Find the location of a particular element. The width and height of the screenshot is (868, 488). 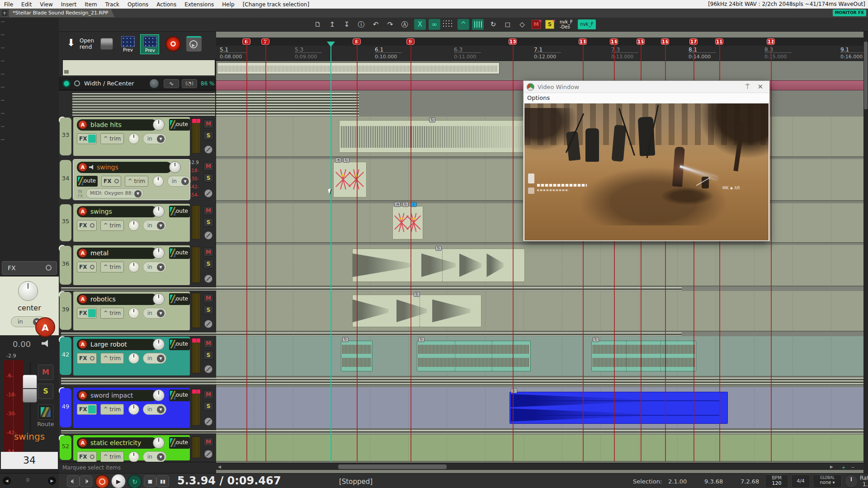

nvk-folder-label-line2: -Des is located at coordinates (569, 27).